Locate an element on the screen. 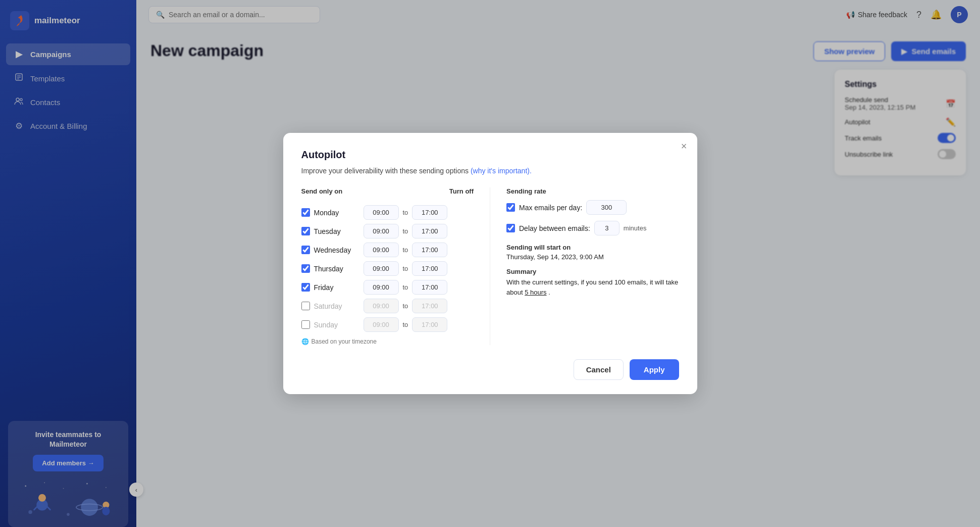 This screenshot has height=527, width=980. monday-from-input is located at coordinates (381, 212).